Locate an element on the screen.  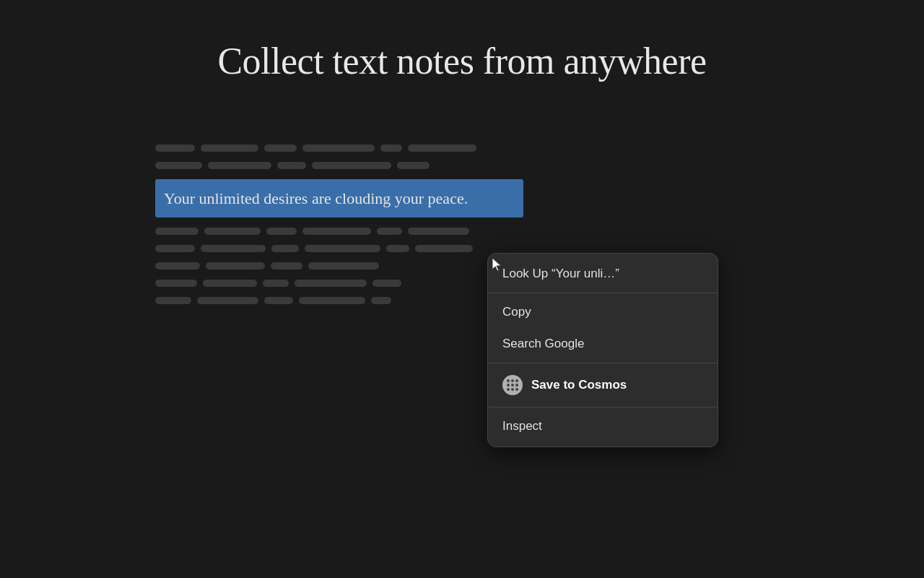
look-up-label: Look Up “Your unli…” is located at coordinates (561, 274).